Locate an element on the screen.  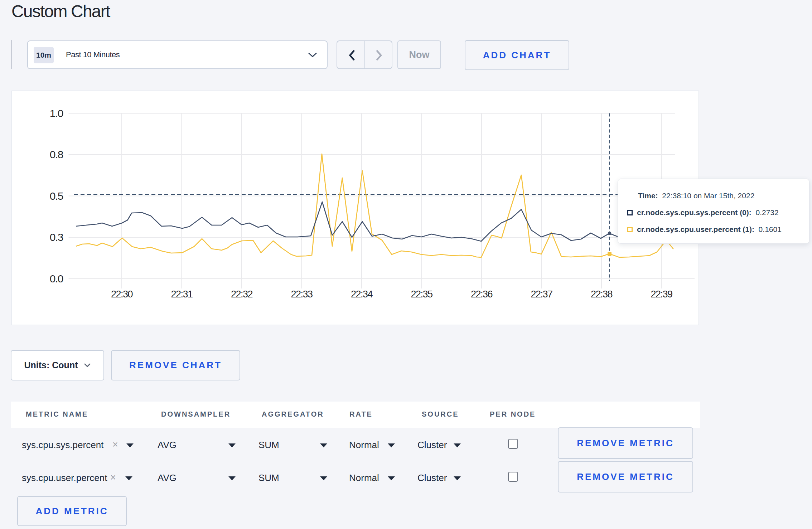
svg-text: 22:35 is located at coordinates (422, 294).